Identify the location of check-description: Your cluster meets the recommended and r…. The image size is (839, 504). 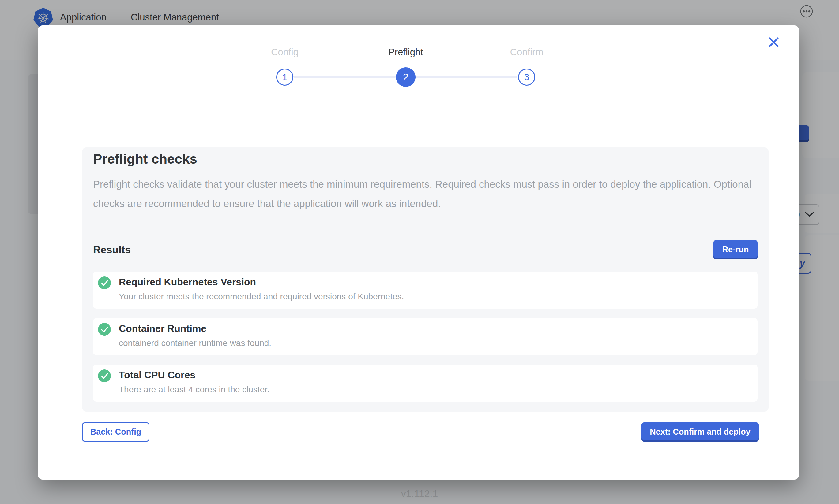
(261, 297).